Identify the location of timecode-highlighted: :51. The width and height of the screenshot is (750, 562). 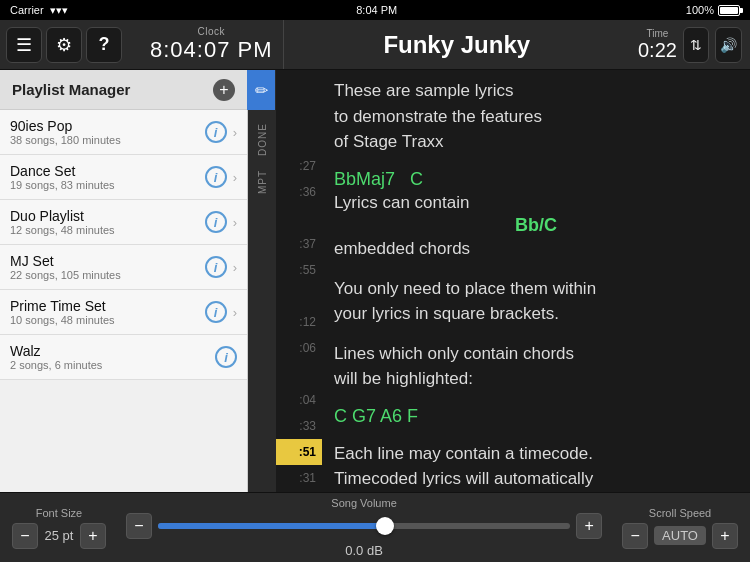
(299, 452).